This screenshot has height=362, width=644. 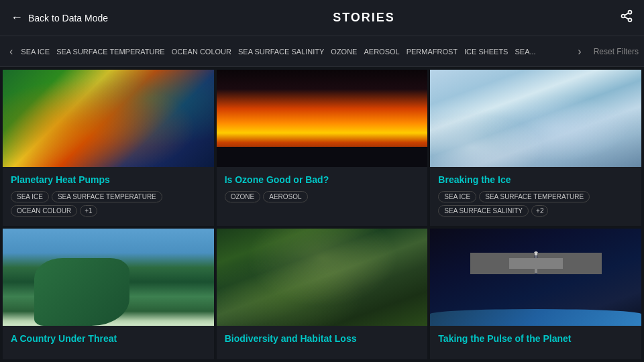 I want to click on back-arrow-icon: ←, so click(x=17, y=17).